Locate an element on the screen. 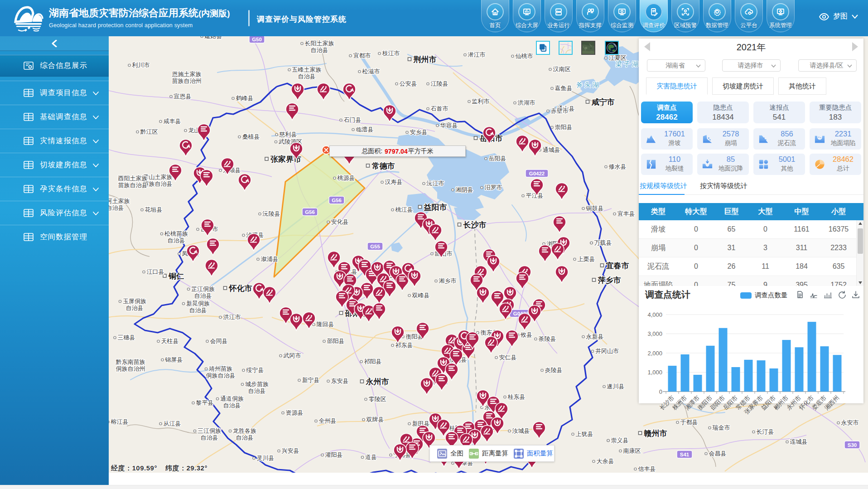 The image size is (868, 489). hazard-stat-滑坡: 17601滑坡 is located at coordinates (667, 139).